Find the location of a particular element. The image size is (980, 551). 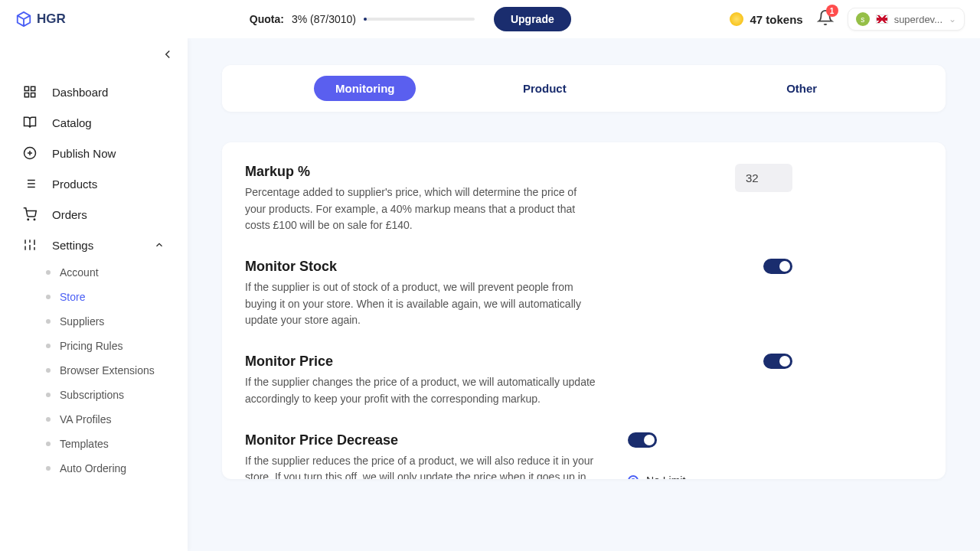

upgrade-button: Upgrade is located at coordinates (533, 19).